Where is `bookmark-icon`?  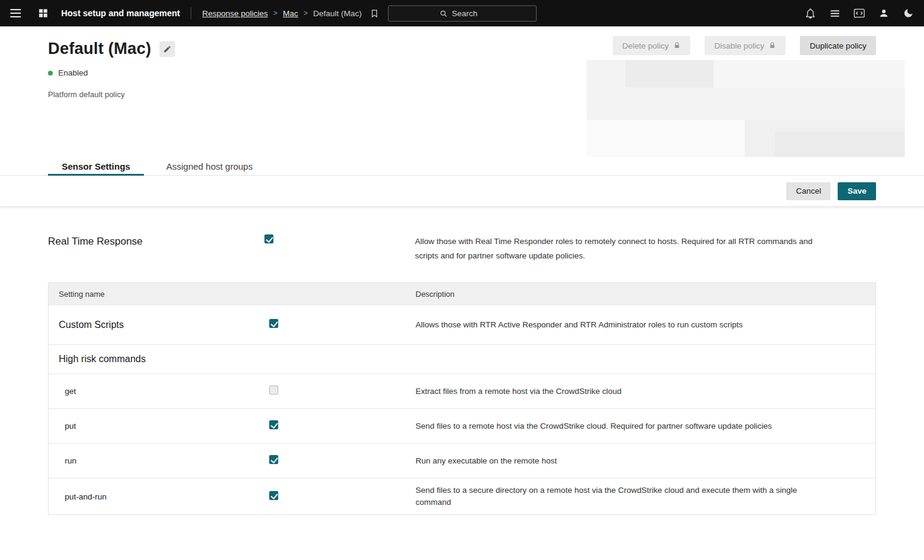
bookmark-icon is located at coordinates (374, 13).